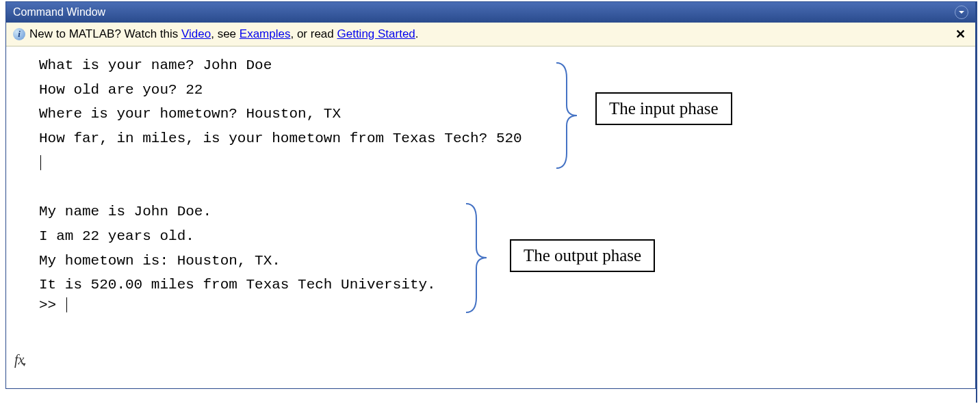  What do you see at coordinates (977, 202) in the screenshot?
I see `window-right-border` at bounding box center [977, 202].